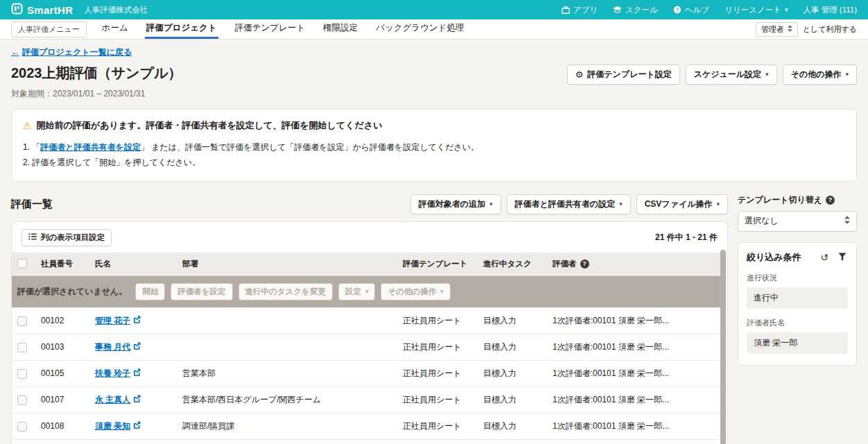 The image size is (868, 444). Describe the element at coordinates (77, 53) in the screenshot. I see `back-link-label: 評価プロジェクト一覧に戻る` at that location.